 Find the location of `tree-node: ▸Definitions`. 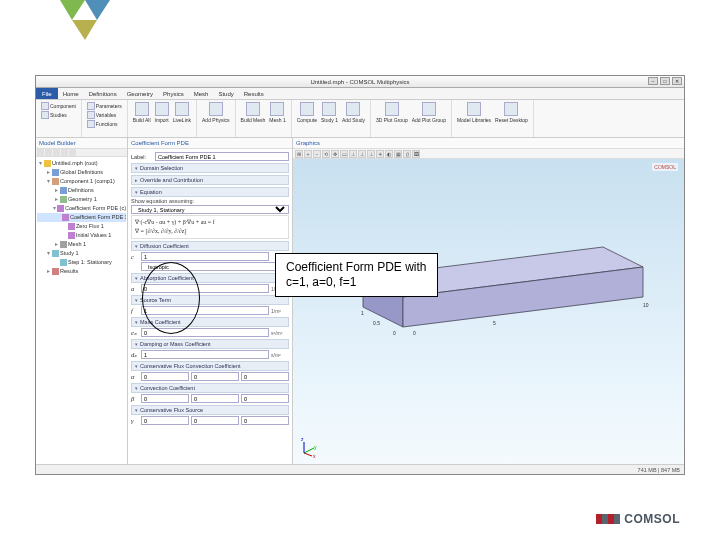

tree-node: ▸Definitions is located at coordinates (82, 190).